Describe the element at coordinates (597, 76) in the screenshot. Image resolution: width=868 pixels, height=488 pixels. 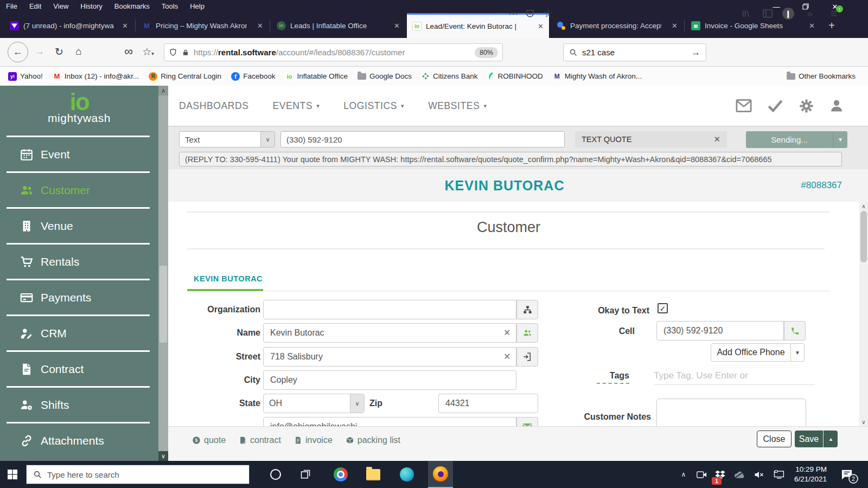
I see `bookmark-mighty-wash: M Mighty Wash of Akron...` at that location.